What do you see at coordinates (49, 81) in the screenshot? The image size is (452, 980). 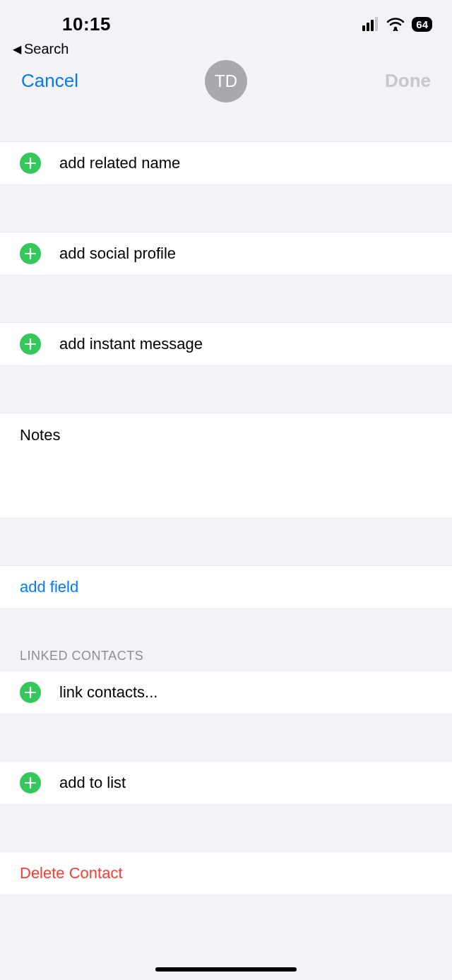 I see `cancel-button: Cancel` at bounding box center [49, 81].